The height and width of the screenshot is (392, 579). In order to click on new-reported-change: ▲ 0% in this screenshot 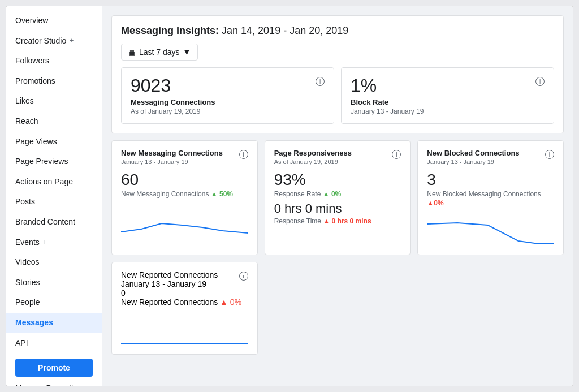, I will do `click(231, 302)`.